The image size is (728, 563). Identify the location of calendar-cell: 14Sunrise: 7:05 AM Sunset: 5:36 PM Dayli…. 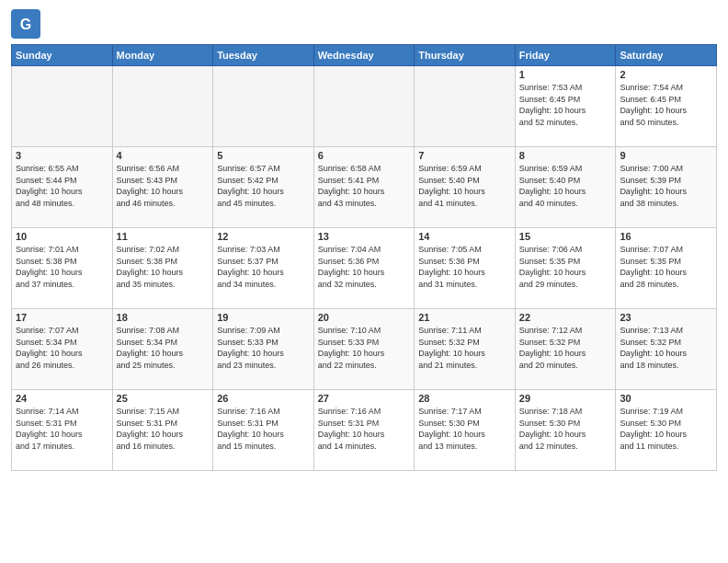
(465, 269).